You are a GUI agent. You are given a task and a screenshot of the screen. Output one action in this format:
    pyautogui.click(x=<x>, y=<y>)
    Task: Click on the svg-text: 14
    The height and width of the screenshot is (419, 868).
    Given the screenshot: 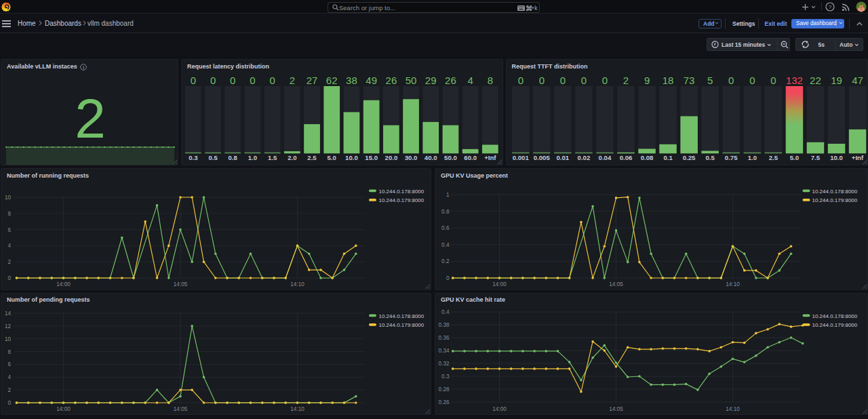 What is the action you would take?
    pyautogui.click(x=8, y=313)
    